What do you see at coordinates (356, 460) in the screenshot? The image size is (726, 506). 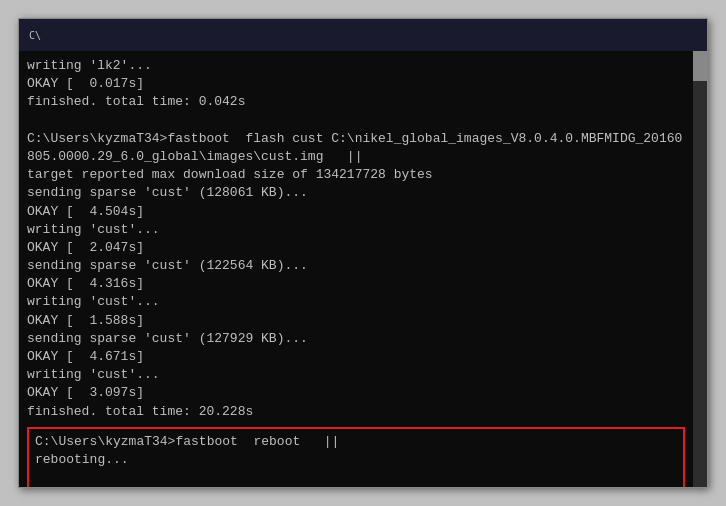 I see `highlighted-line: rebooting...` at bounding box center [356, 460].